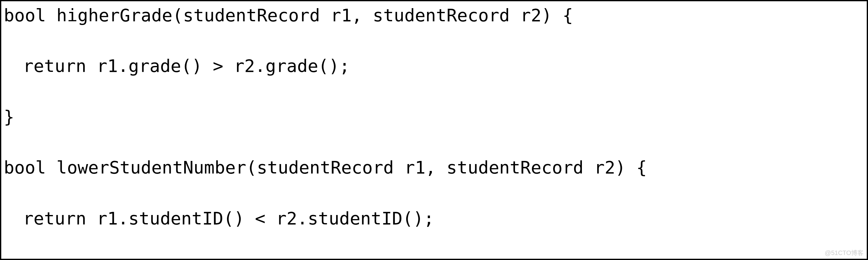 This screenshot has width=868, height=260. What do you see at coordinates (434, 167) in the screenshot?
I see `code-line: bool lowerStudentNumber(studentRecord r1…` at bounding box center [434, 167].